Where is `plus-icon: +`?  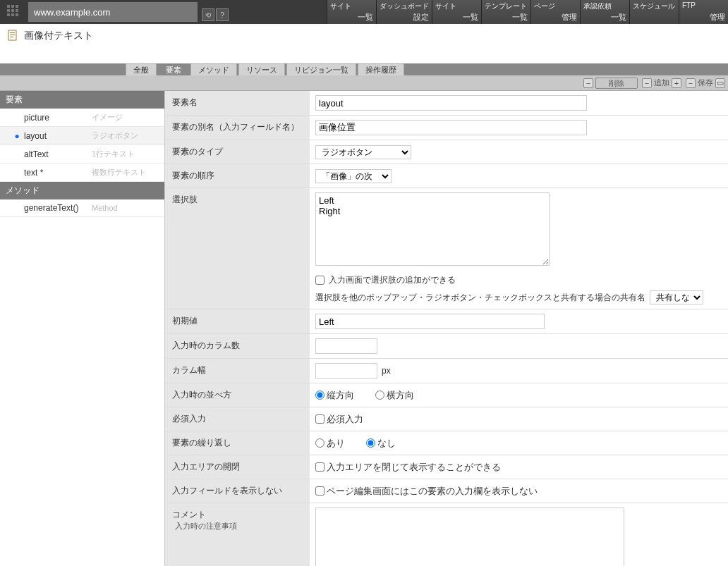
plus-icon: + is located at coordinates (677, 83).